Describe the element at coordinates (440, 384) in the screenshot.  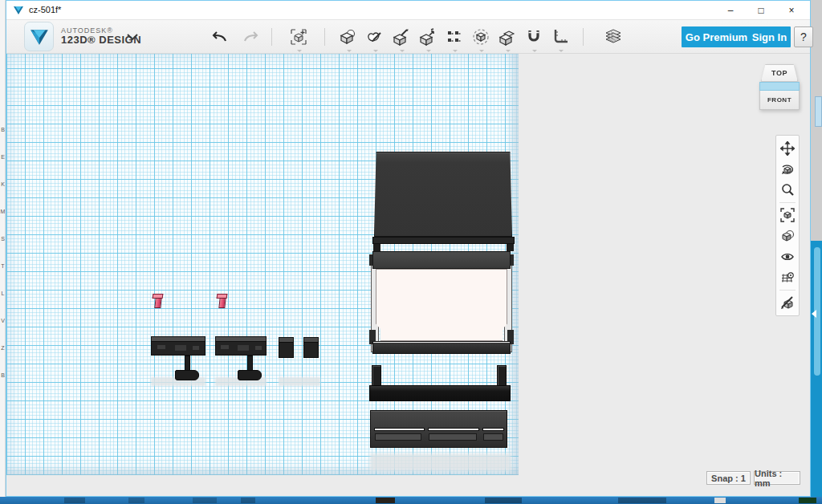
I see `hinge-frame` at that location.